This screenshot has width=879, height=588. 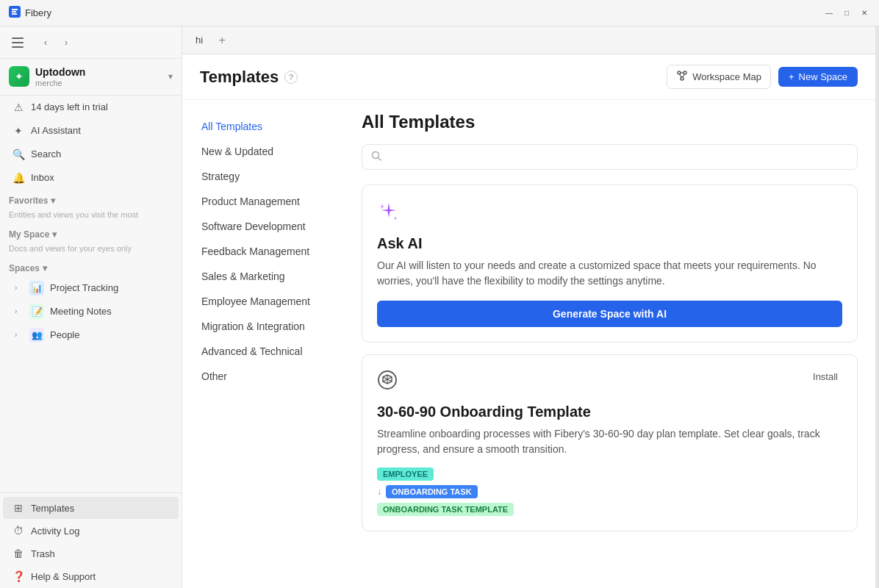 I want to click on space-item-people: › 👥 People, so click(x=91, y=335).